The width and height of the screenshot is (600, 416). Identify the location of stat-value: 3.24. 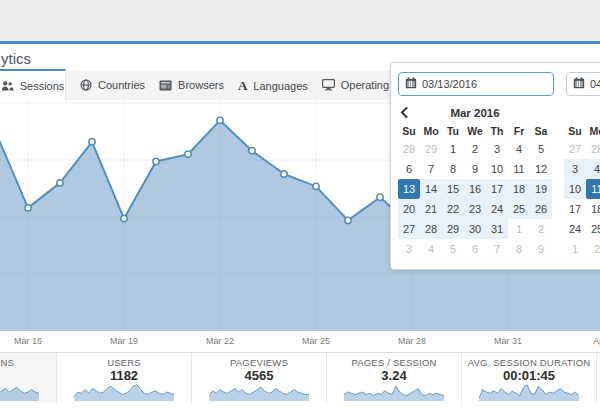
(394, 376).